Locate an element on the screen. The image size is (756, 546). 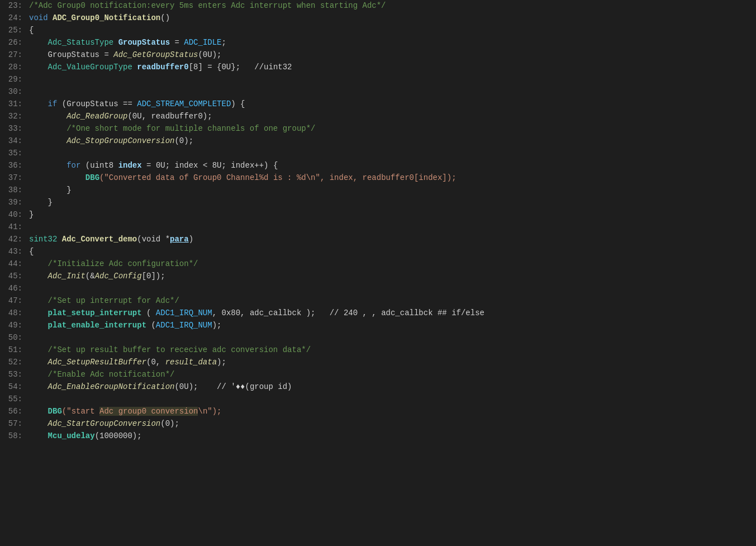
token: GroupStatus = is located at coordinates (72, 55).